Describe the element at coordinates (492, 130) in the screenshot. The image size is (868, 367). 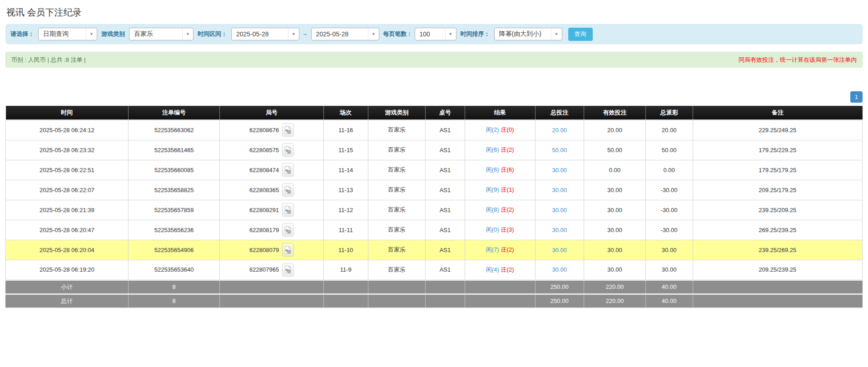
I see `result-player: 闲(2)` at that location.